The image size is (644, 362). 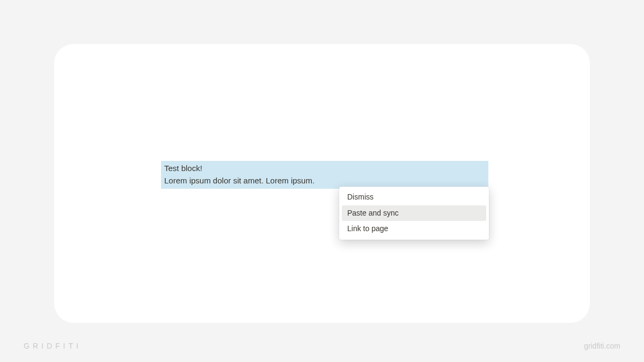 I want to click on menu-item-label: Paste and sync, so click(x=373, y=213).